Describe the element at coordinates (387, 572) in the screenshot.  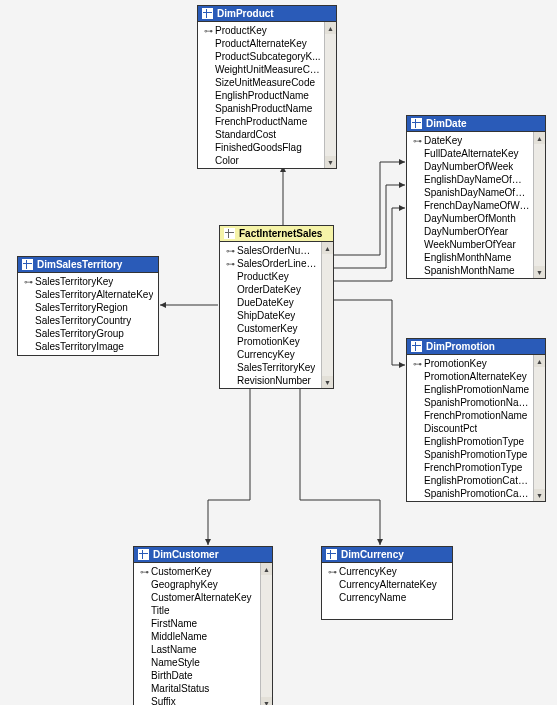
I see `column-row: ⊶CurrencyKey` at that location.